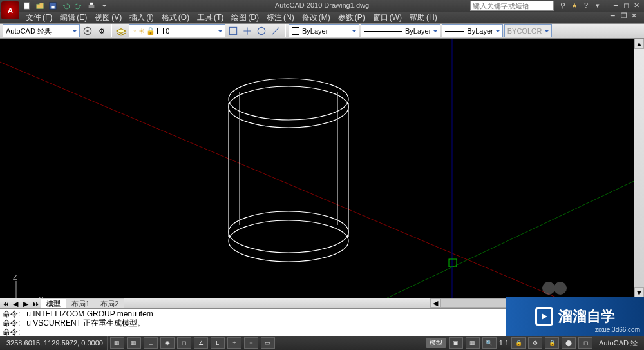 The image size is (644, 350). What do you see at coordinates (324, 31) in the screenshot?
I see `color-dropdown: ByLayer` at bounding box center [324, 31].